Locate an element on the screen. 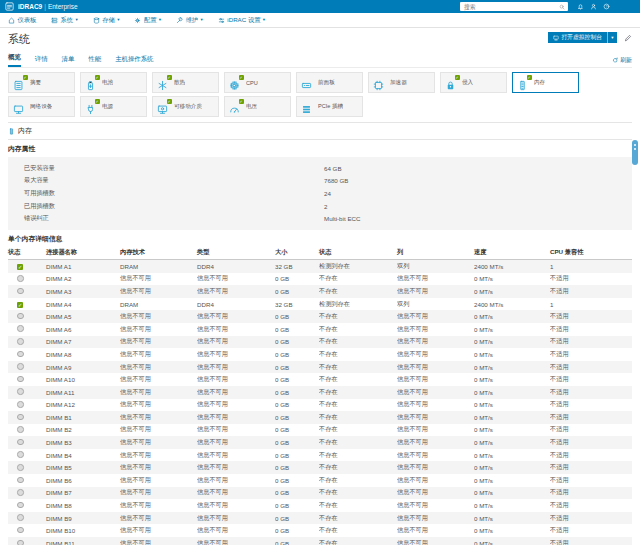 The width and height of the screenshot is (640, 545). table-cell: 1 is located at coordinates (591, 266).